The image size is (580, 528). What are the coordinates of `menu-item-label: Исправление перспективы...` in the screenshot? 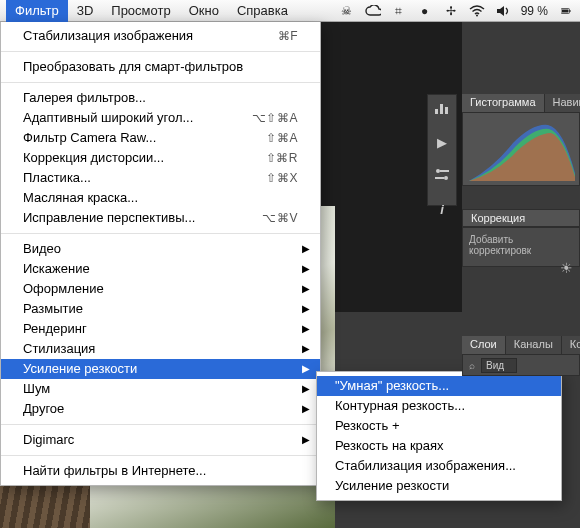 It's located at (138, 218).